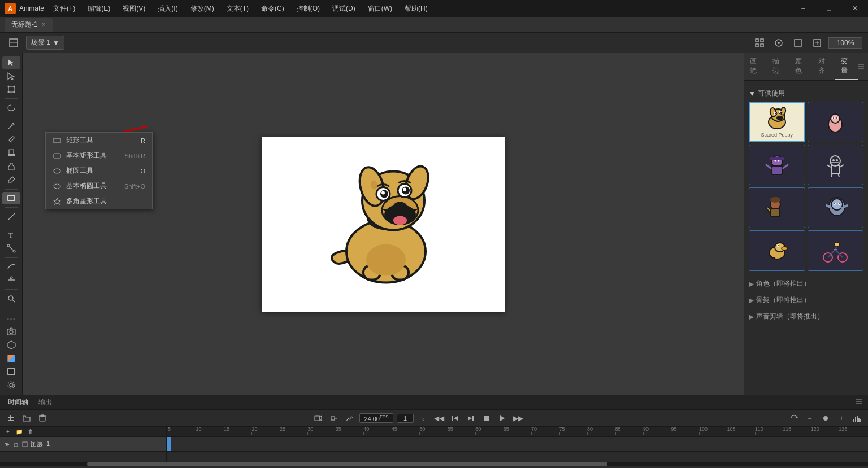 This screenshot has height=468, width=868. Describe the element at coordinates (11, 418) in the screenshot. I see `tl-add-layer` at that location.